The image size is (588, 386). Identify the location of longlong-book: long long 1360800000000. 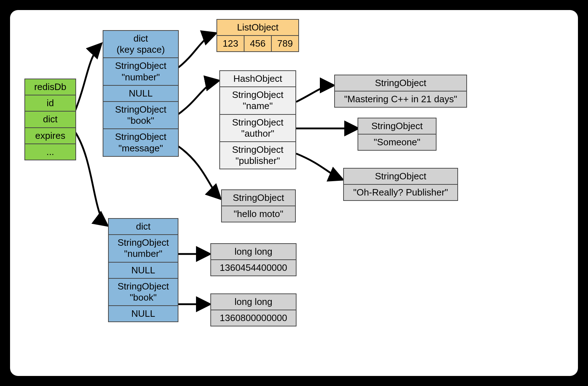
(253, 310).